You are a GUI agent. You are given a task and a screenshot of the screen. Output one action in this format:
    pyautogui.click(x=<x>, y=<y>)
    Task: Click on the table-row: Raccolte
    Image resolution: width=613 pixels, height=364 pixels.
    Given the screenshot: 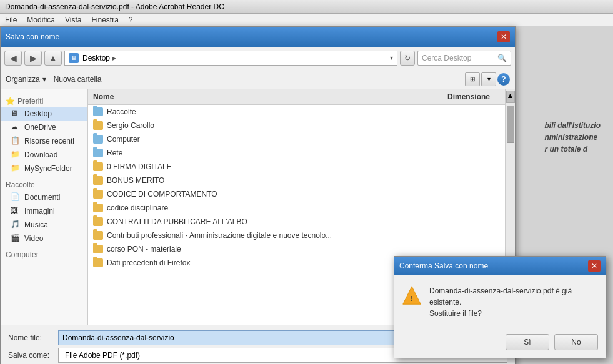 What is the action you would take?
    pyautogui.click(x=296, y=112)
    